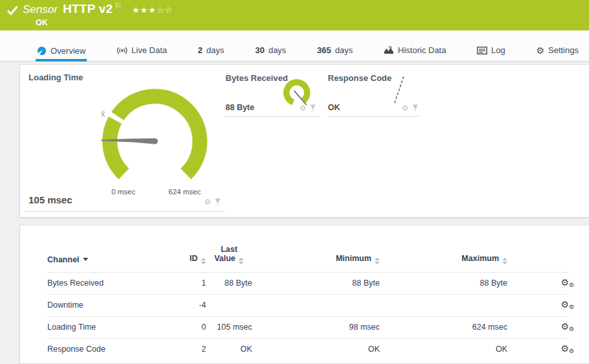 The image size is (589, 364). What do you see at coordinates (308, 249) in the screenshot?
I see `table-header-row: Channel ID LastValue Minimum Maximum` at bounding box center [308, 249].